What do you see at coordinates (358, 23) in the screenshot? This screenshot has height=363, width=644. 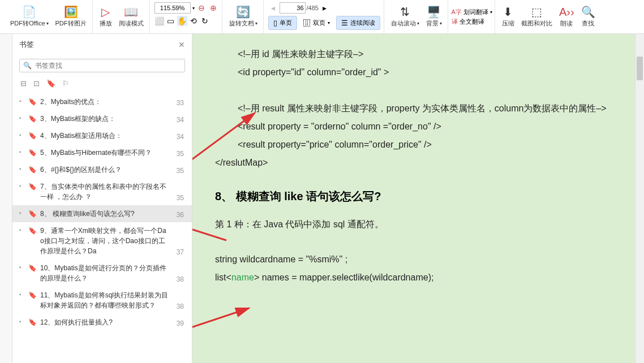 I see `continuous-read-button: ☰连续阅读` at bounding box center [358, 23].